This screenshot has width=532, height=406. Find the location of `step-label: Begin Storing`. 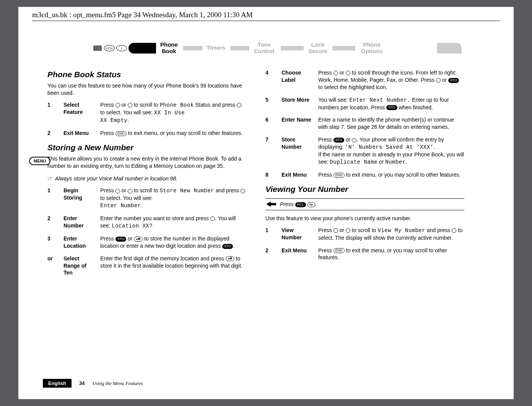

step-label: Begin Storing is located at coordinates (78, 198).